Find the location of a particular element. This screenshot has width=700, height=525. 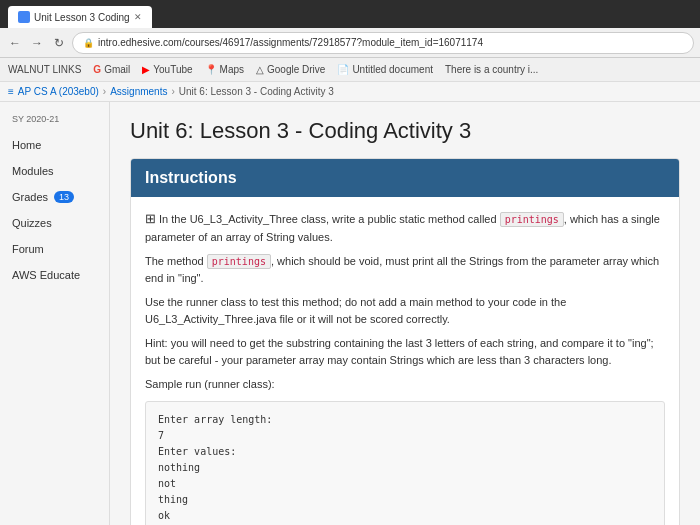

tab-label: Unit Lesson 3 Coding is located at coordinates (82, 18).